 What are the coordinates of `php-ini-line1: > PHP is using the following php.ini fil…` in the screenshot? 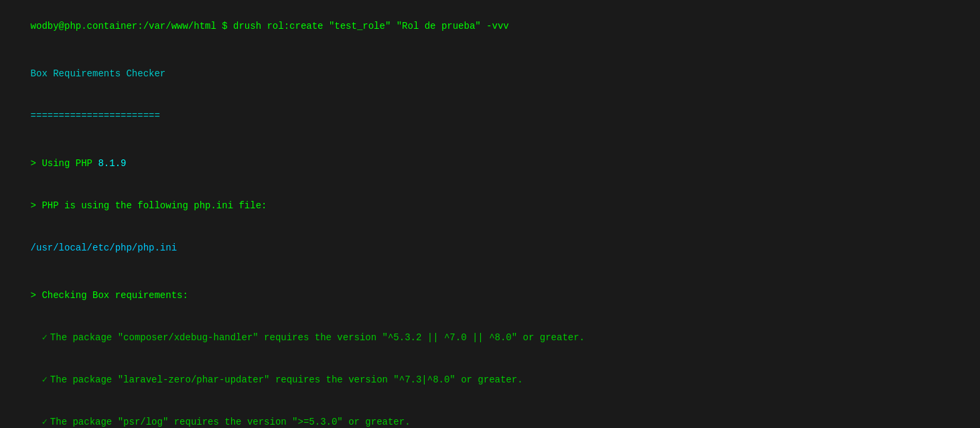 It's located at (490, 206).